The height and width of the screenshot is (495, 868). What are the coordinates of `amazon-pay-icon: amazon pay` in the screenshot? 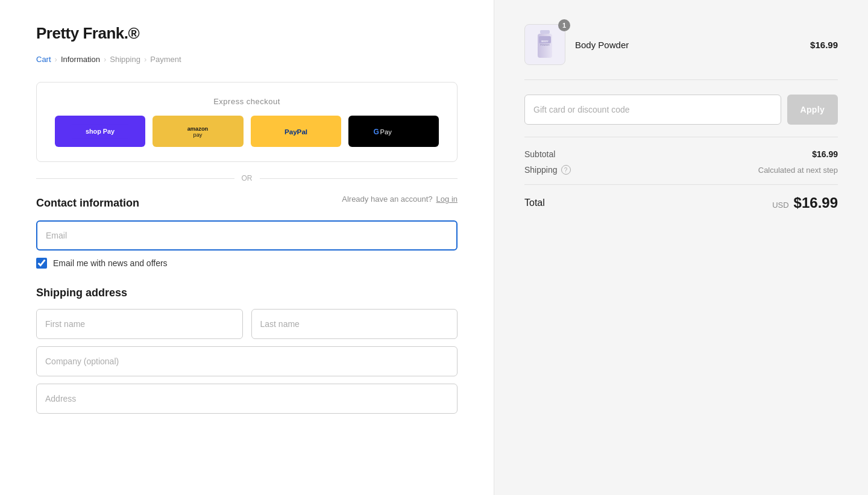 It's located at (198, 131).